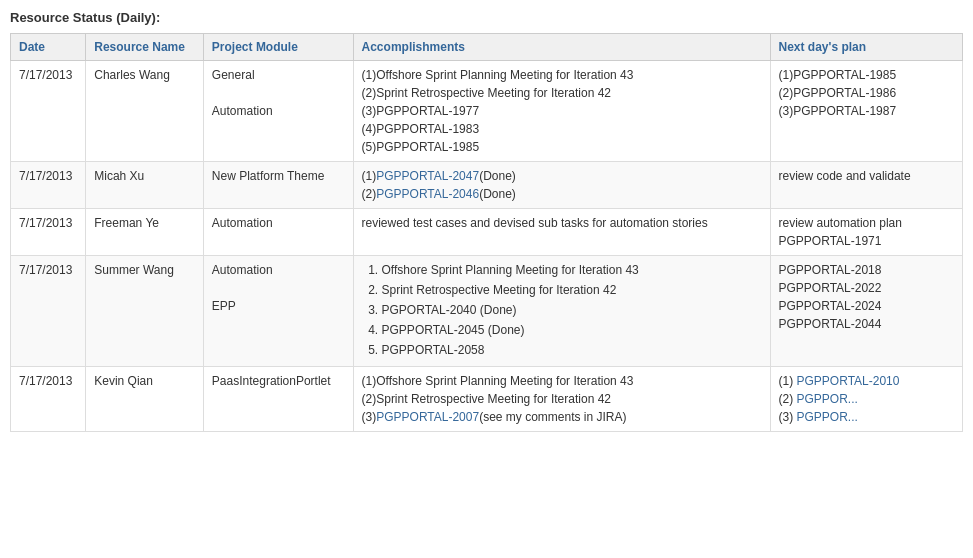  I want to click on jira-link: PGPPORTAL-2046, so click(428, 194).